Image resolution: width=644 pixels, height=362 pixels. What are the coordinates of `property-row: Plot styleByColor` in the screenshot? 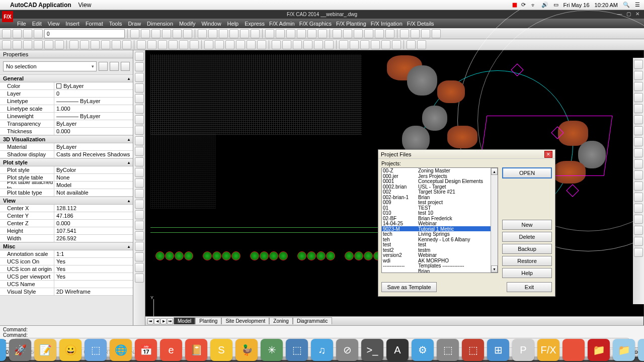 It's located at (66, 170).